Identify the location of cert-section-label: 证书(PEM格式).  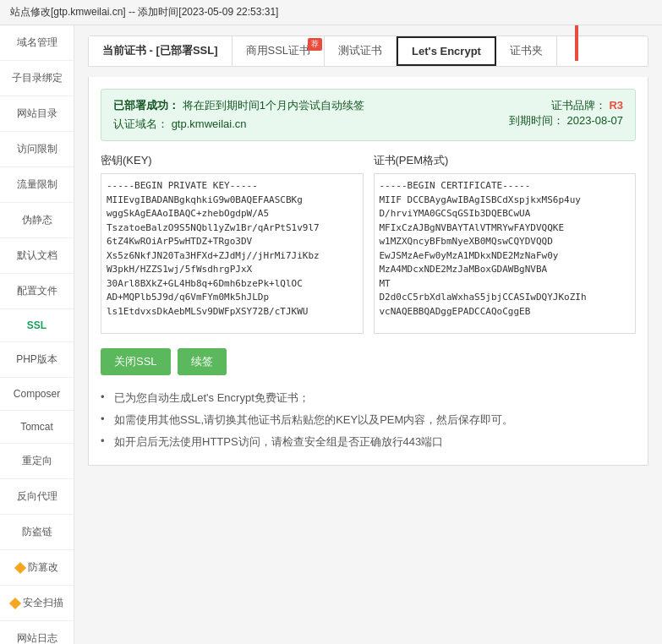
(506, 161).